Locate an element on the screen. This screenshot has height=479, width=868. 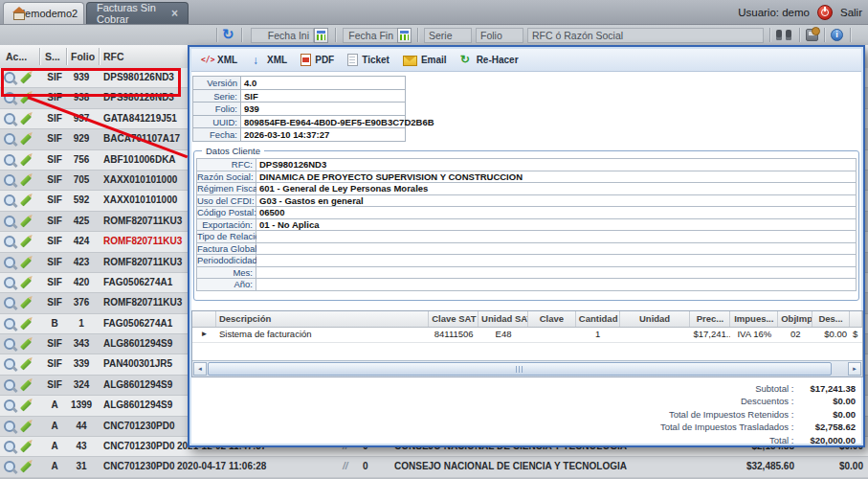
items-col-header: Des... is located at coordinates (831, 319).